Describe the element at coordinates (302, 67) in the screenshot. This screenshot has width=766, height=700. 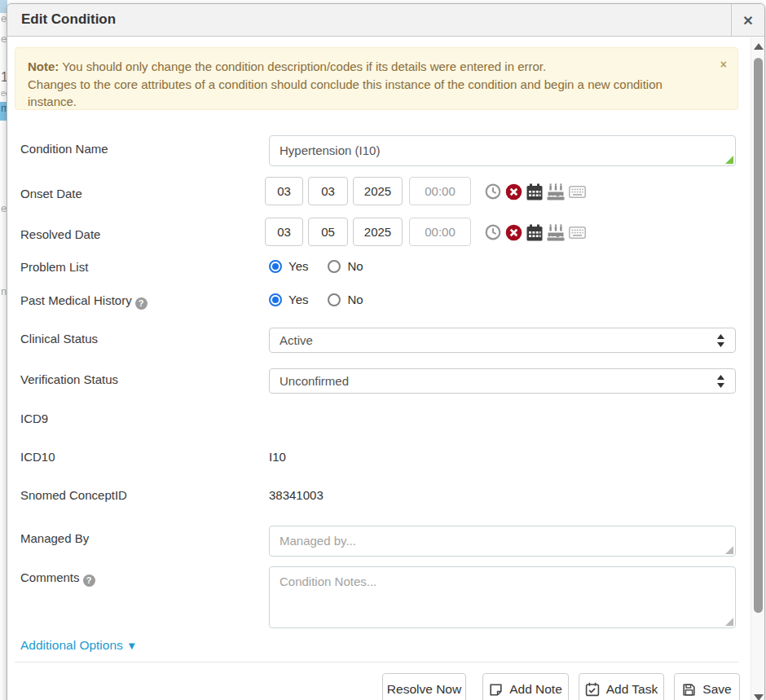
I see `note-line1: You should only change the condition des…` at that location.